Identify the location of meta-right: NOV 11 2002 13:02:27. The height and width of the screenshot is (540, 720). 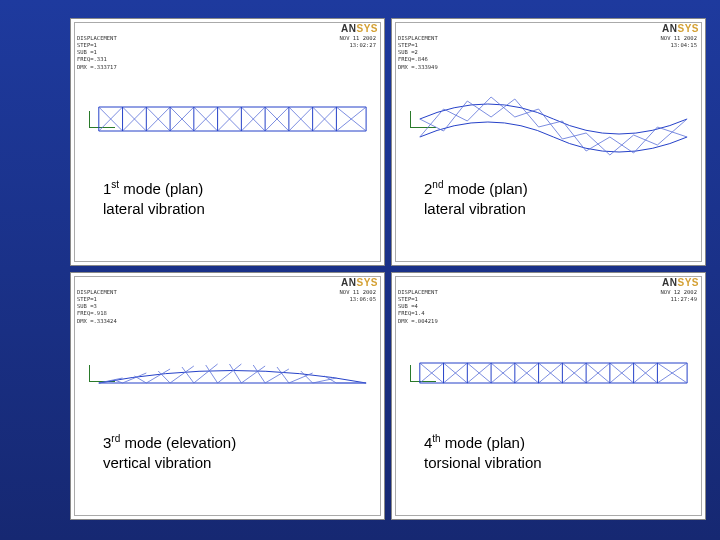
(358, 42).